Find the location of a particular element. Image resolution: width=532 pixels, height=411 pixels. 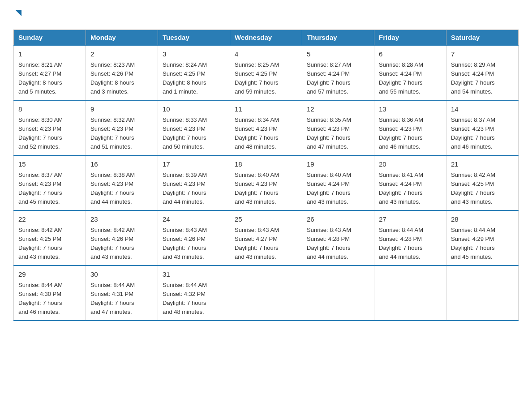

calendar-cell: 26 Sunrise: 8:43 AMSunset: 4:28 PMDaylig… is located at coordinates (339, 238).